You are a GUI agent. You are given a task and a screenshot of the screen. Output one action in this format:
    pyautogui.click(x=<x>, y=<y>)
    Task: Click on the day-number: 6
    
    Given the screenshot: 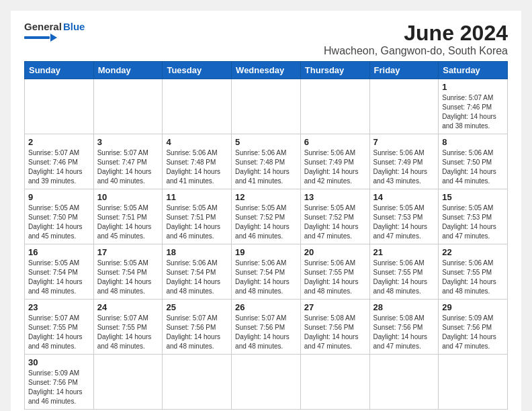 What is the action you would take?
    pyautogui.click(x=335, y=142)
    